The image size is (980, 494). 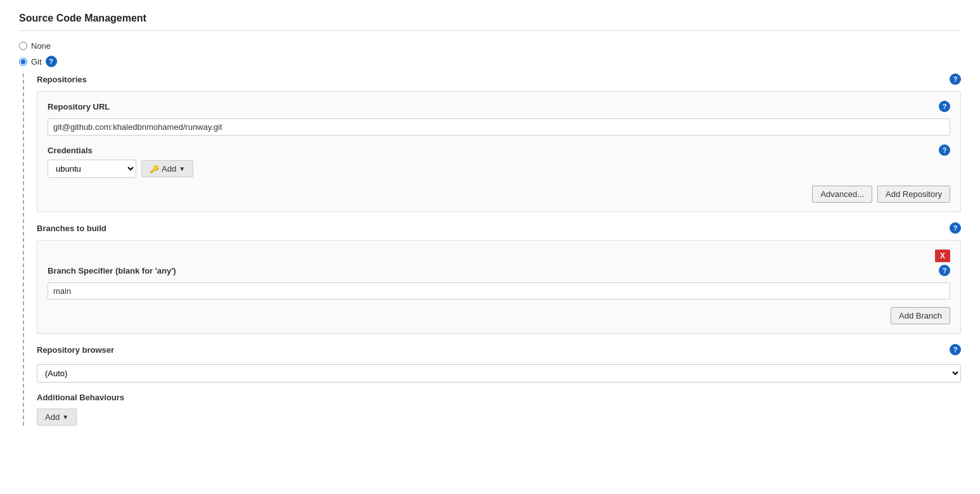 I want to click on key-icon: 🔑, so click(x=155, y=169).